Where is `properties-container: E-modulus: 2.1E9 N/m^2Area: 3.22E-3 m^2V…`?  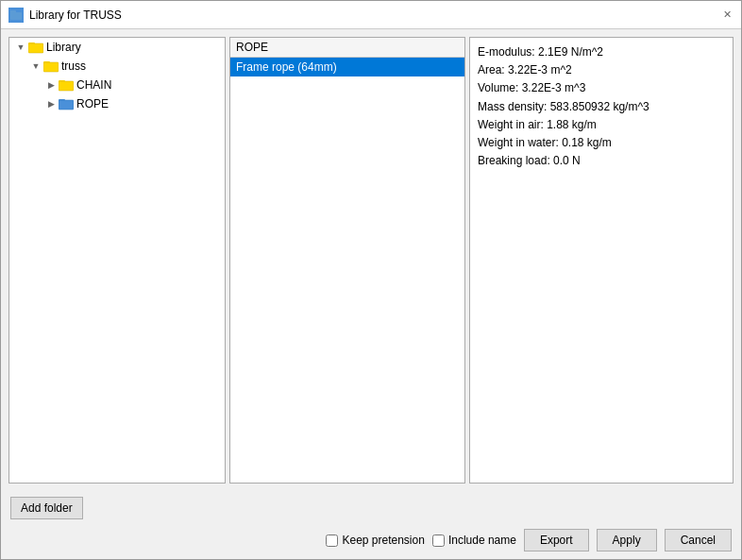 properties-container: E-modulus: 2.1E9 N/m^2Area: 3.22E-3 m^2V… is located at coordinates (601, 107).